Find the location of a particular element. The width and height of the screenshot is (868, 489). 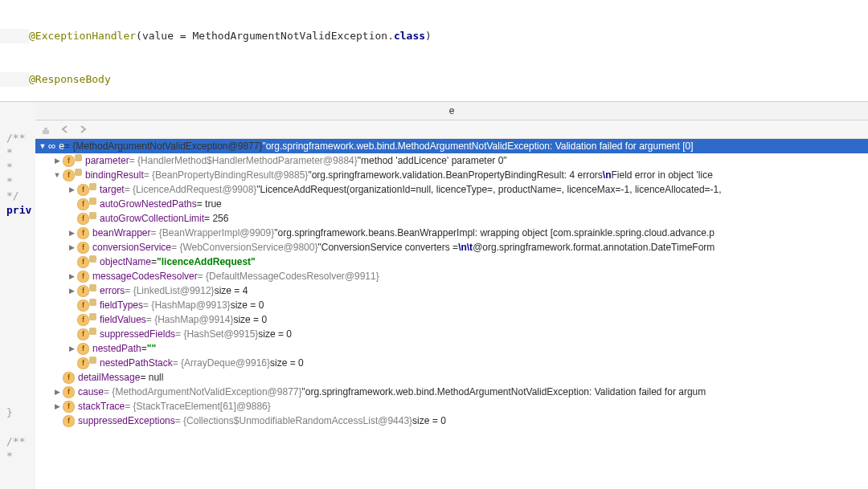

var-name: messageCodesResolver is located at coordinates (145, 276).